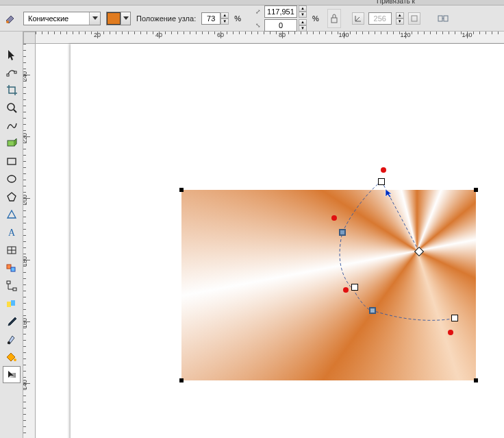  What do you see at coordinates (94, 19) in the screenshot?
I see `dropdown-button` at bounding box center [94, 19].